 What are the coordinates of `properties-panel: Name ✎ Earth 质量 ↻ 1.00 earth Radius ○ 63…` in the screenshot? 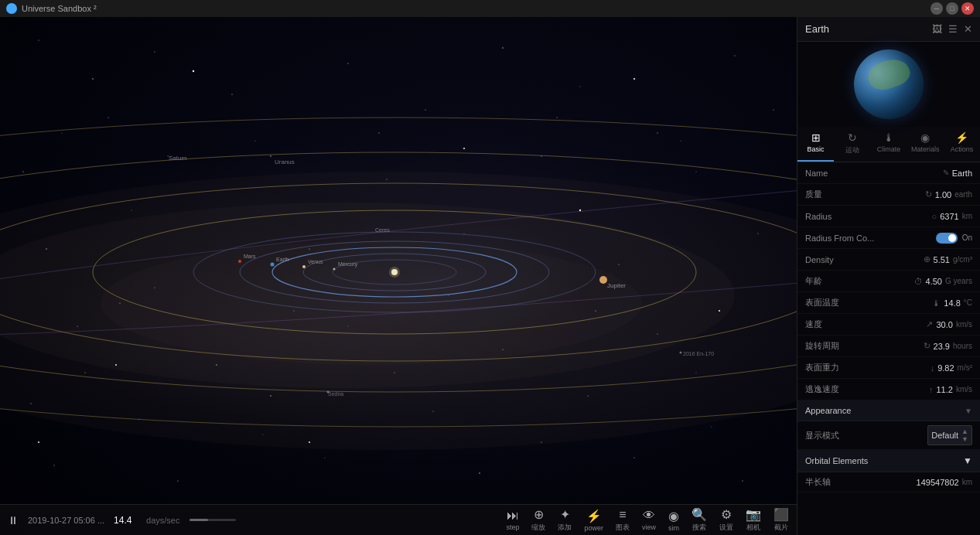 It's located at (889, 349).